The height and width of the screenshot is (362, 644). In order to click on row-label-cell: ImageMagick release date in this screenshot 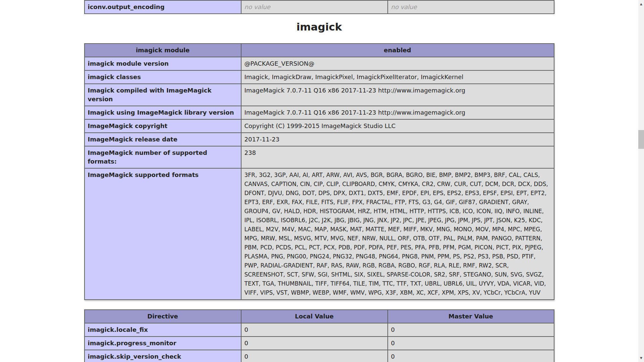, I will do `click(163, 139)`.